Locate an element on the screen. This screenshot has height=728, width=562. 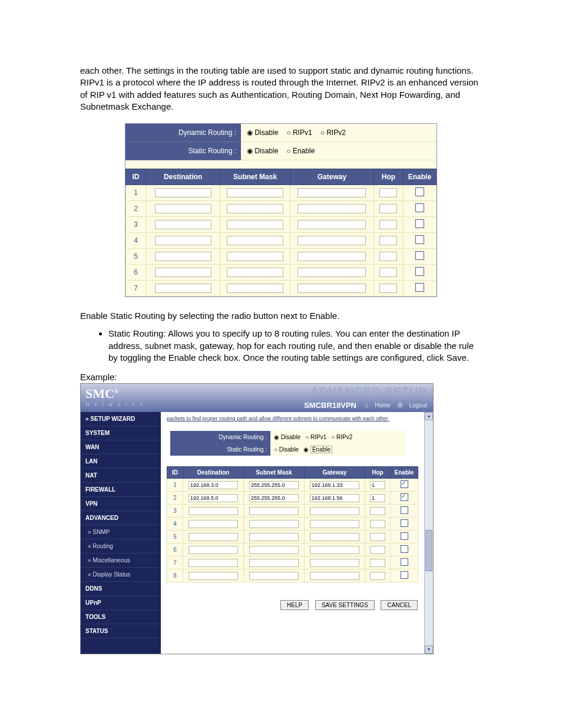
nav-item-nat: NAT is located at coordinates (121, 476).